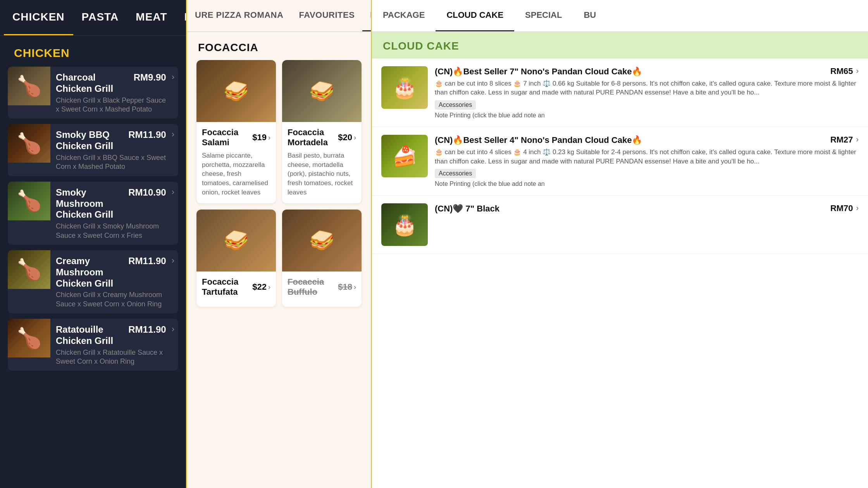 The width and height of the screenshot is (868, 488). Describe the element at coordinates (236, 289) in the screenshot. I see `focaccia-tartufata-body: Focaccia Tartufata $22 ›` at that location.